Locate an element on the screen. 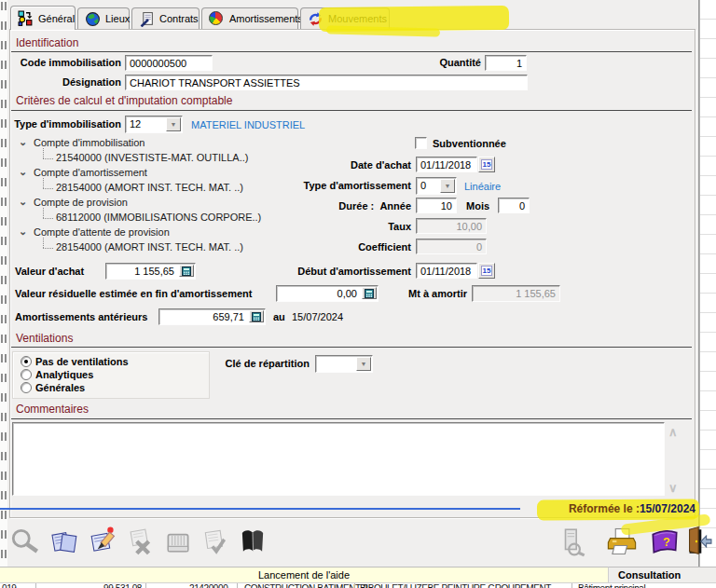  radio-generales is located at coordinates (26, 388).